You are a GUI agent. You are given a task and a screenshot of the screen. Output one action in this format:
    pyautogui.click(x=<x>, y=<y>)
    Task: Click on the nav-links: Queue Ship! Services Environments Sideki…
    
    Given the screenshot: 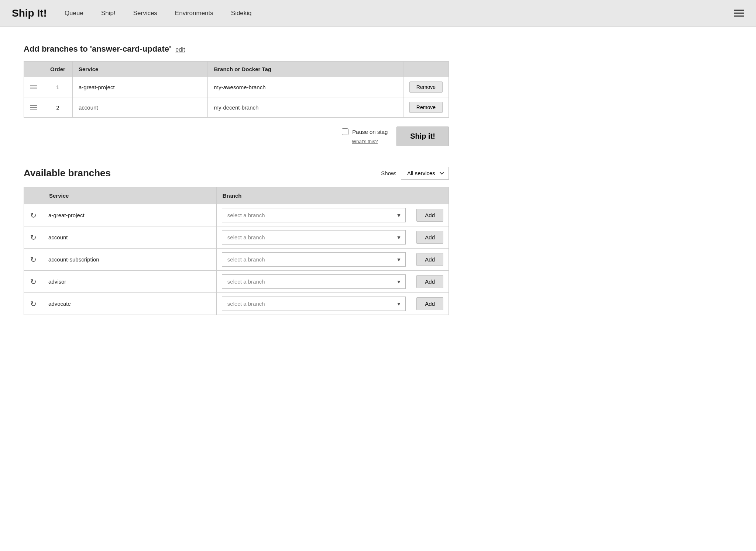 What is the action you would take?
    pyautogui.click(x=399, y=13)
    